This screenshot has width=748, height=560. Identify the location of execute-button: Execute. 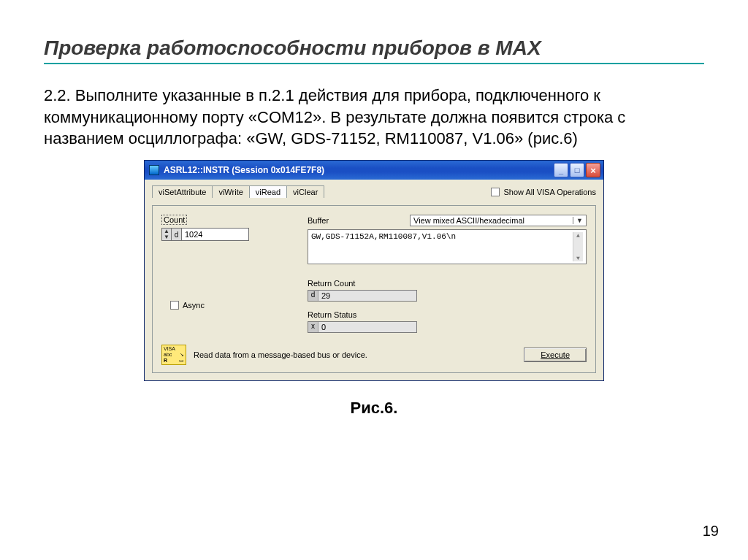
(555, 355).